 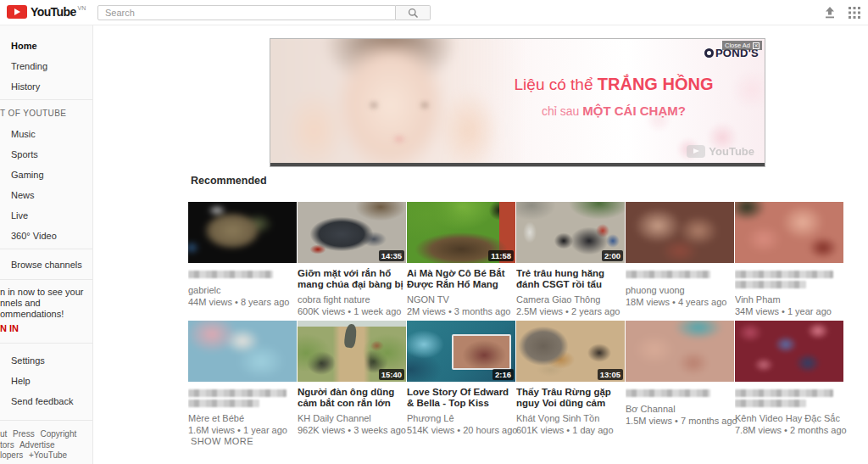 I want to click on video-card: 2:16 Love Story Of Edward & Bella - Top …, so click(x=461, y=378).